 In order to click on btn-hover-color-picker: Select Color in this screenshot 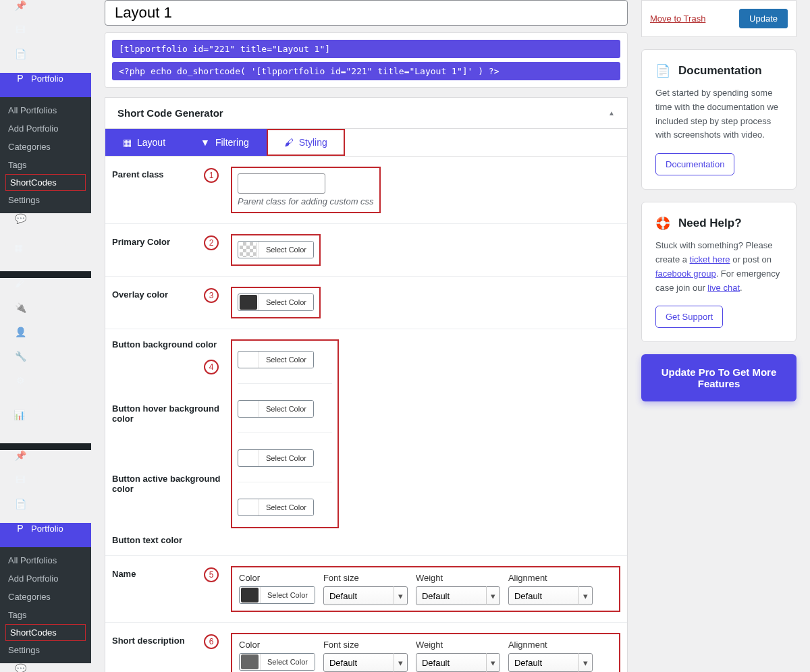, I will do `click(275, 409)`.